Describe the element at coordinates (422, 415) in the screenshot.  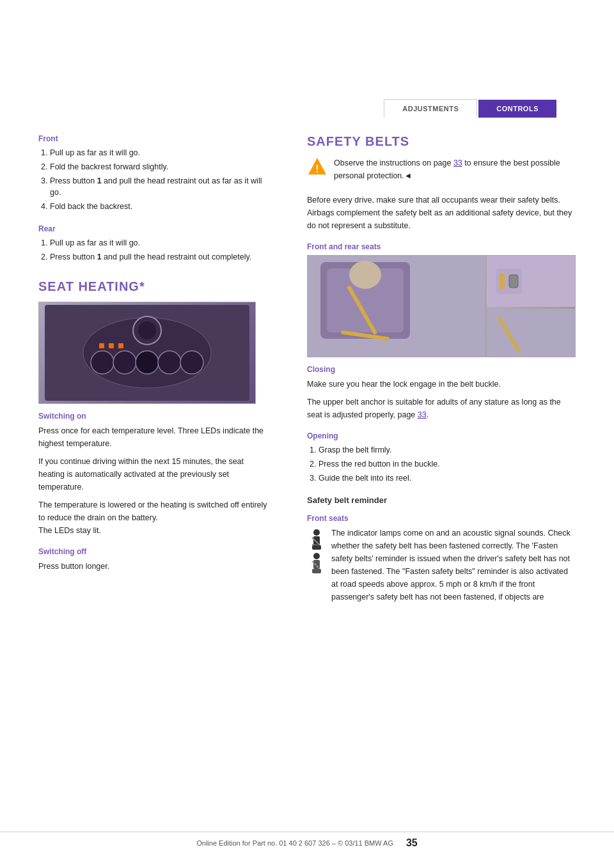
I see `closing-page-ref: 33` at that location.